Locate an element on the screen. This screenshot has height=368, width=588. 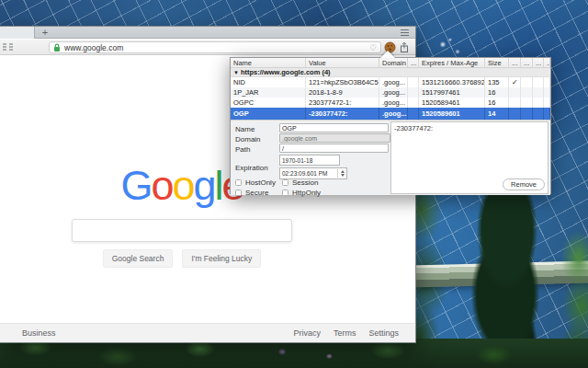
cookie-table-header: Name Value Domain ... Expires / Max-Age … is located at coordinates (390, 63).